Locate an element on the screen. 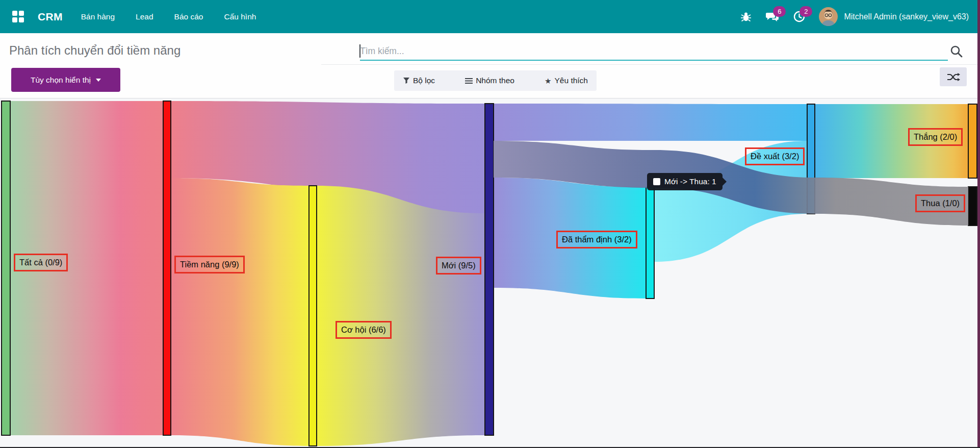  caret-down-icon is located at coordinates (98, 80).